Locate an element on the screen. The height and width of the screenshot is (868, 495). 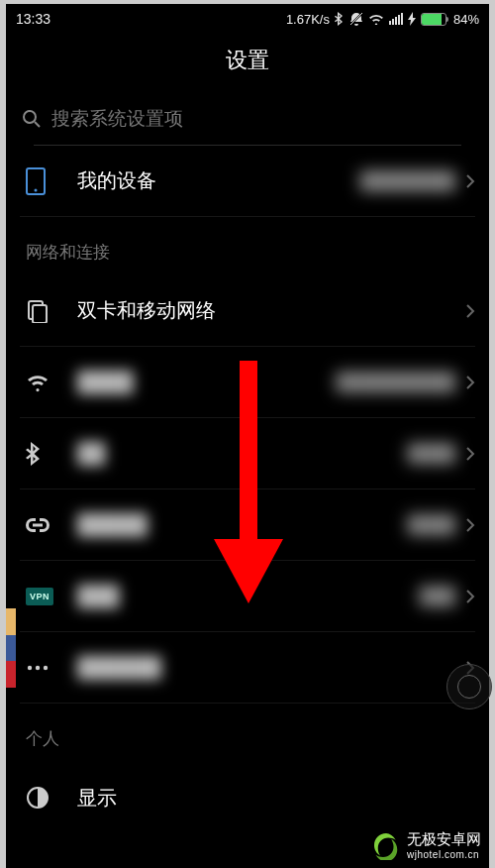
search-input is located at coordinates (262, 119).